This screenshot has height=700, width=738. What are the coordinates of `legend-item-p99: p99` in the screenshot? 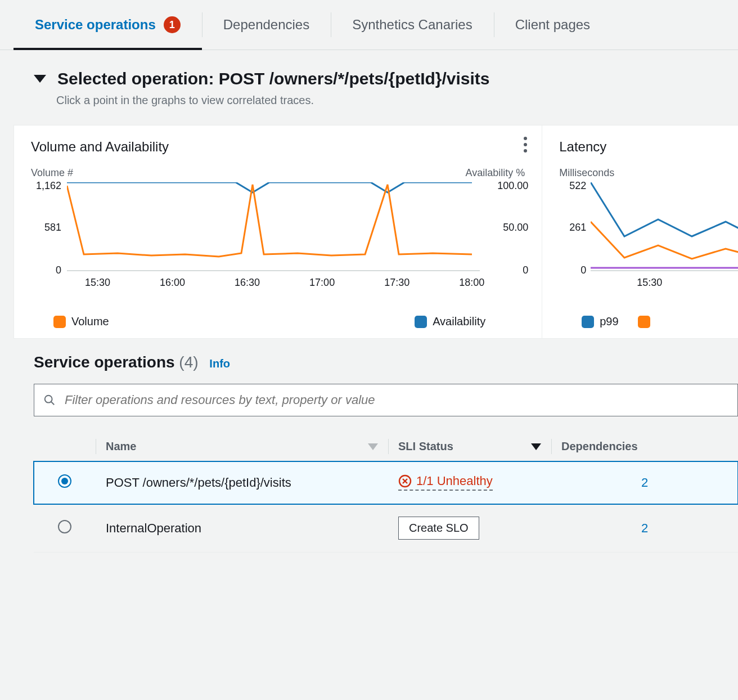 It's located at (600, 322).